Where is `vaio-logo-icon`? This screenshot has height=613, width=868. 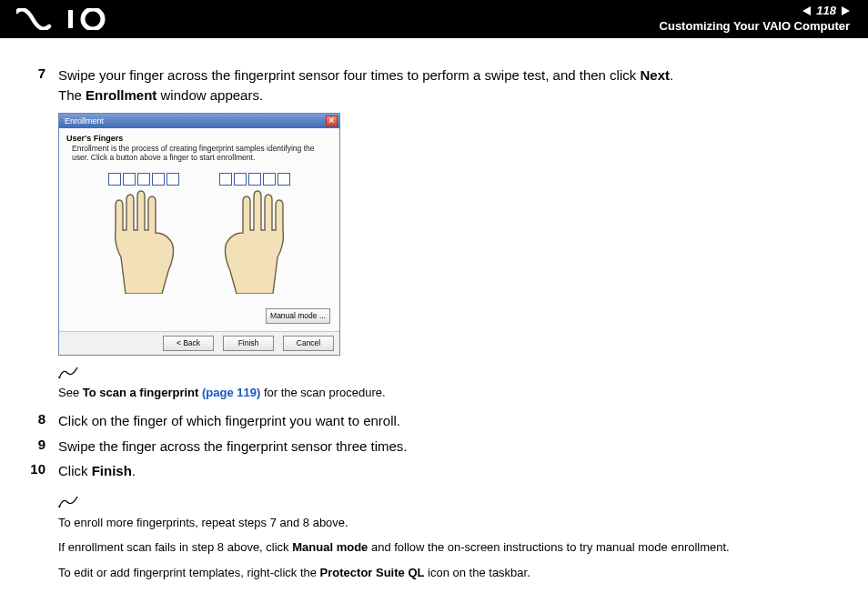 vaio-logo-icon is located at coordinates (66, 19).